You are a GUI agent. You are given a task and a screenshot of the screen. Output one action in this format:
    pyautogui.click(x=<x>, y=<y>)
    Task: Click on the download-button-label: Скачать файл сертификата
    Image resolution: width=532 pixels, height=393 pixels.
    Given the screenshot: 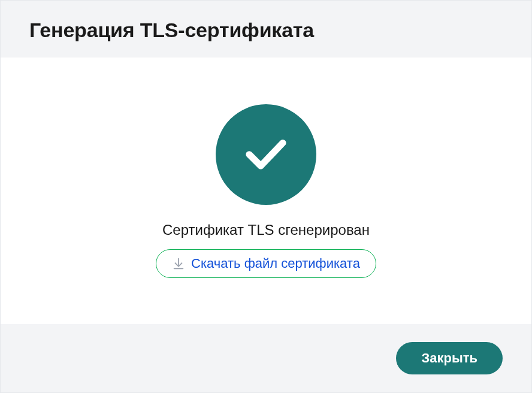 What is the action you would take?
    pyautogui.click(x=276, y=264)
    